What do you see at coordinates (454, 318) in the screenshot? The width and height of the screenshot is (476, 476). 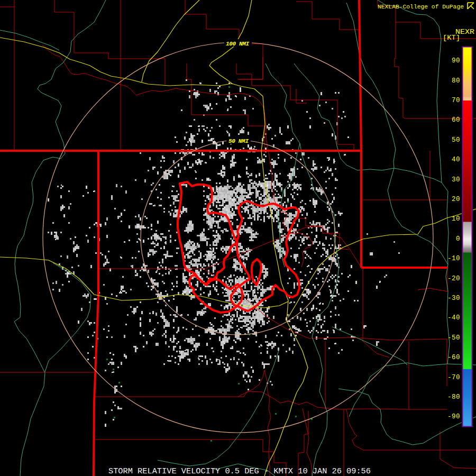 I see `svg-text: -40` at bounding box center [454, 318].